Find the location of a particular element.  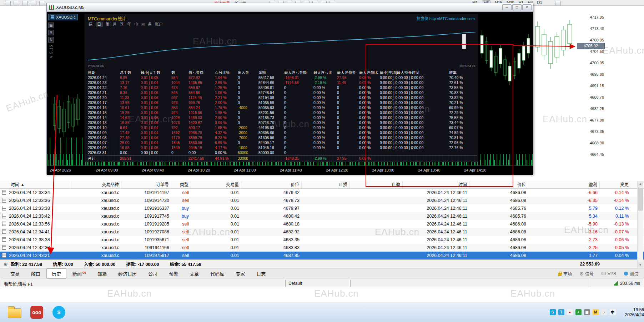

red-app-icon: ooo is located at coordinates (37, 312).